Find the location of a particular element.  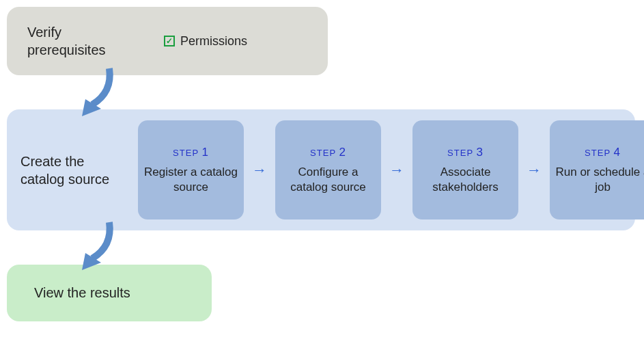

step-card-4: STEP 4 Run or schedule a job is located at coordinates (597, 170).